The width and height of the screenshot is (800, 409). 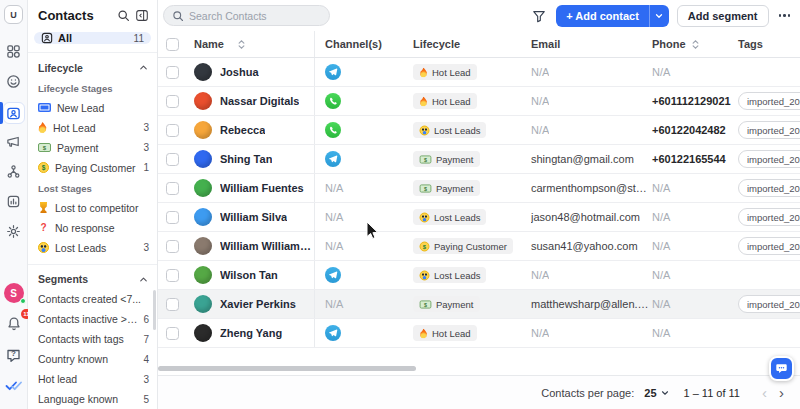 I want to click on add-contact-button: + Add contact, so click(x=602, y=16).